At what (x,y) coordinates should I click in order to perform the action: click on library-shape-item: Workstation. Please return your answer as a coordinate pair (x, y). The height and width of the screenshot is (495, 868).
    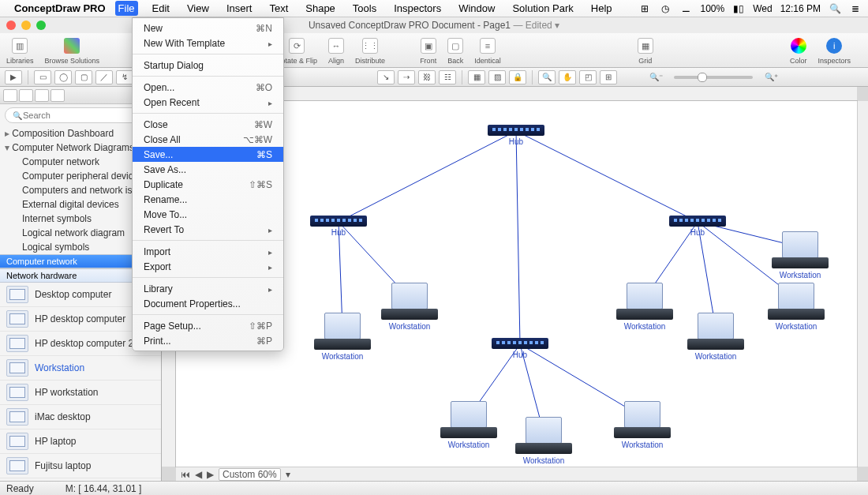
    Looking at the image, I should click on (80, 368).